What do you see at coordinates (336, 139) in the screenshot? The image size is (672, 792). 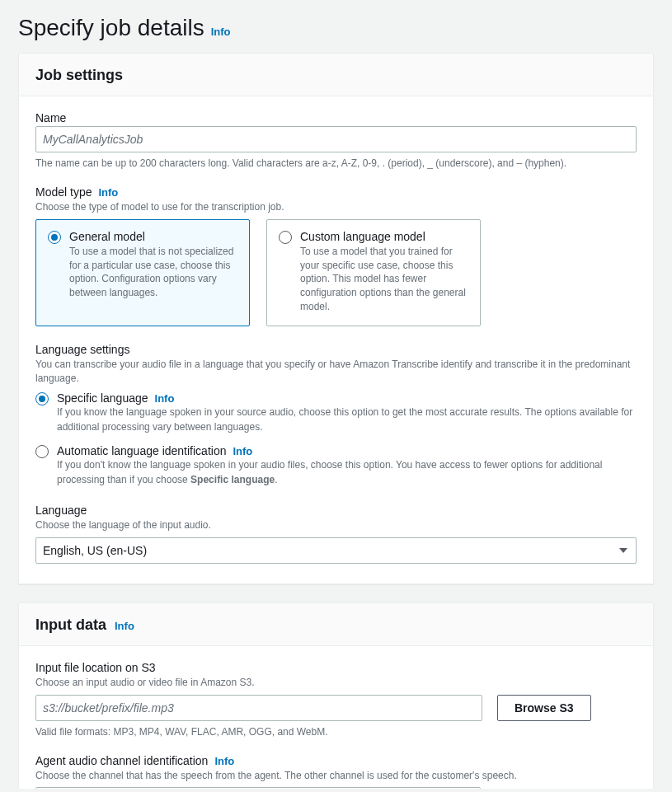 I see `name-input` at bounding box center [336, 139].